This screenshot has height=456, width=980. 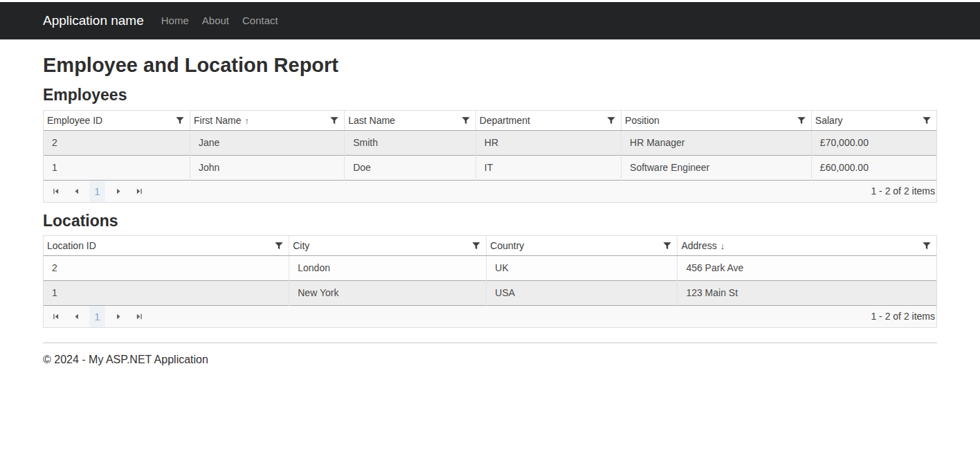 What do you see at coordinates (873, 167) in the screenshot?
I see `cell-salary: £60,000.00` at bounding box center [873, 167].